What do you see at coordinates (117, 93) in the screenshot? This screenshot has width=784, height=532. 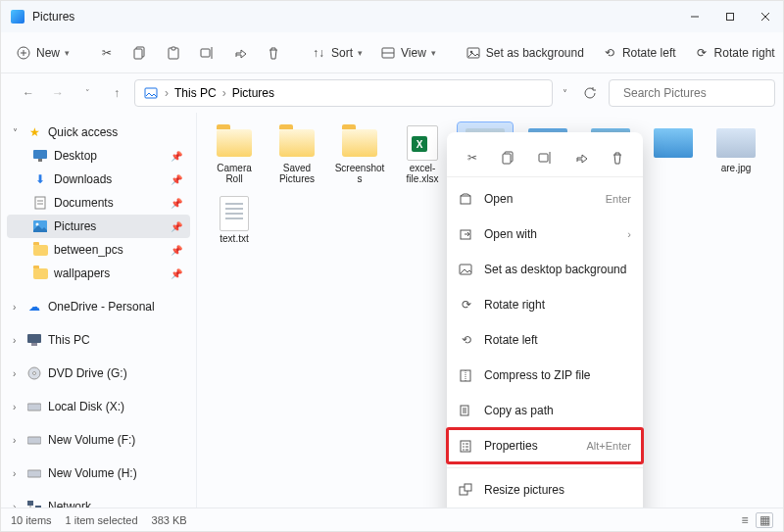 I see `up-button: ↑` at bounding box center [117, 93].